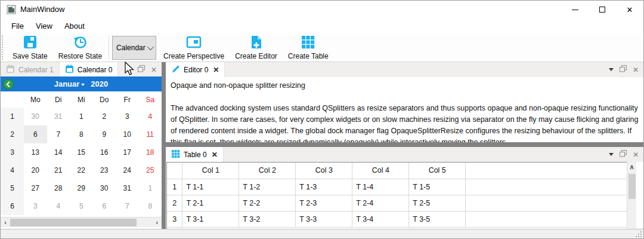  What do you see at coordinates (211, 203) in the screenshot?
I see `table-cell: T 2-1` at bounding box center [211, 203].